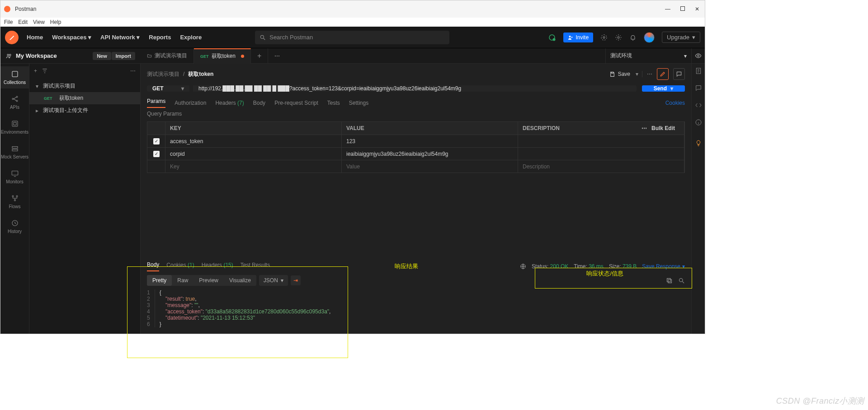 This screenshot has width=868, height=410. Describe the element at coordinates (416, 166) in the screenshot. I see `param-row-new: Key Value Description` at that location.